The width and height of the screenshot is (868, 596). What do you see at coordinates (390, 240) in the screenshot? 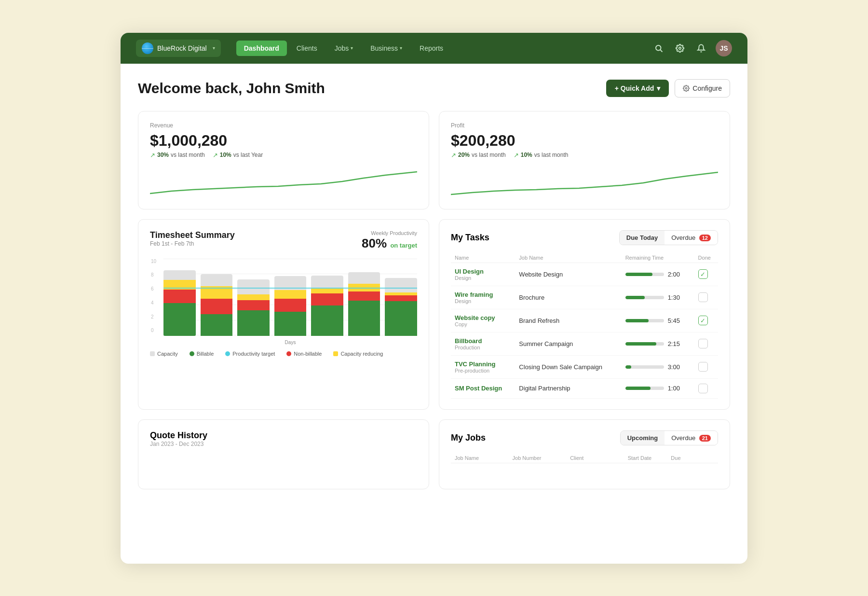
I see `productivity-area: Weekly Productivity 80% on target` at bounding box center [390, 240].